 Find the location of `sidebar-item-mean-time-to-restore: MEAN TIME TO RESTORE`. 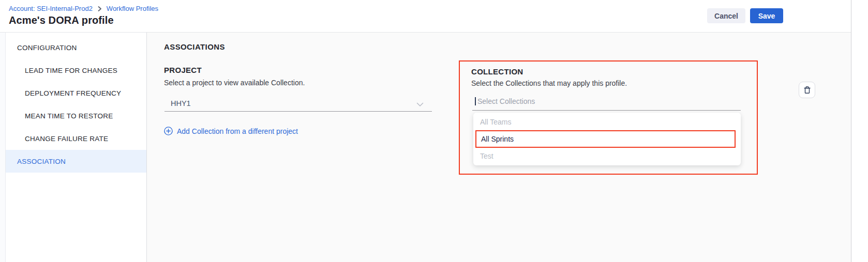

sidebar-item-mean-time-to-restore: MEAN TIME TO RESTORE is located at coordinates (76, 116).